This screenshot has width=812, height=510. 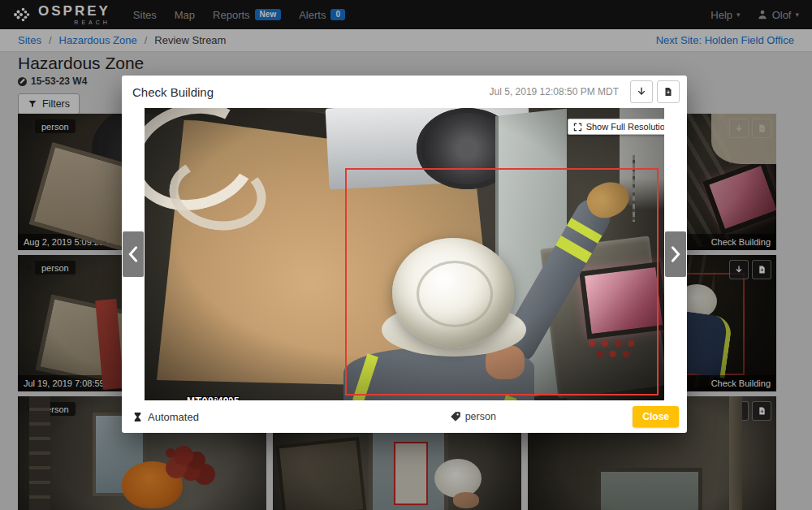 I want to click on modal-footer: Automated person Close, so click(x=404, y=417).